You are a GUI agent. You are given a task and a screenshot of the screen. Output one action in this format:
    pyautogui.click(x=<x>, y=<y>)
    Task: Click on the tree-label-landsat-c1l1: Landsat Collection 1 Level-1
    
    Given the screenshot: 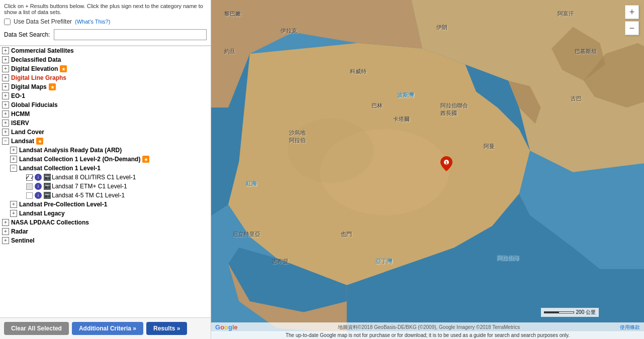 What is the action you would take?
    pyautogui.click(x=60, y=168)
    